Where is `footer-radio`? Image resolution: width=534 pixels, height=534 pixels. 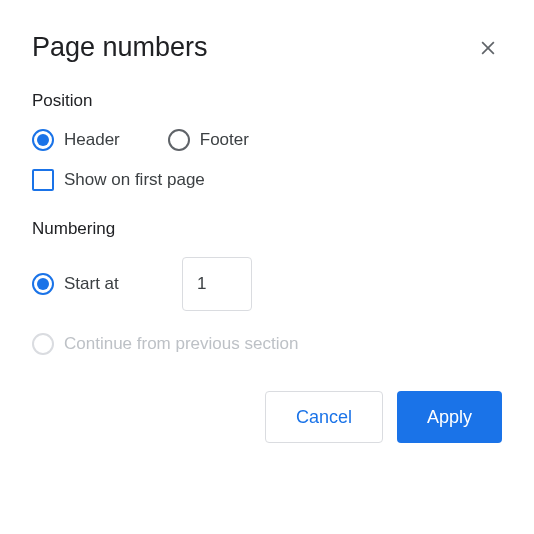
footer-radio is located at coordinates (179, 140).